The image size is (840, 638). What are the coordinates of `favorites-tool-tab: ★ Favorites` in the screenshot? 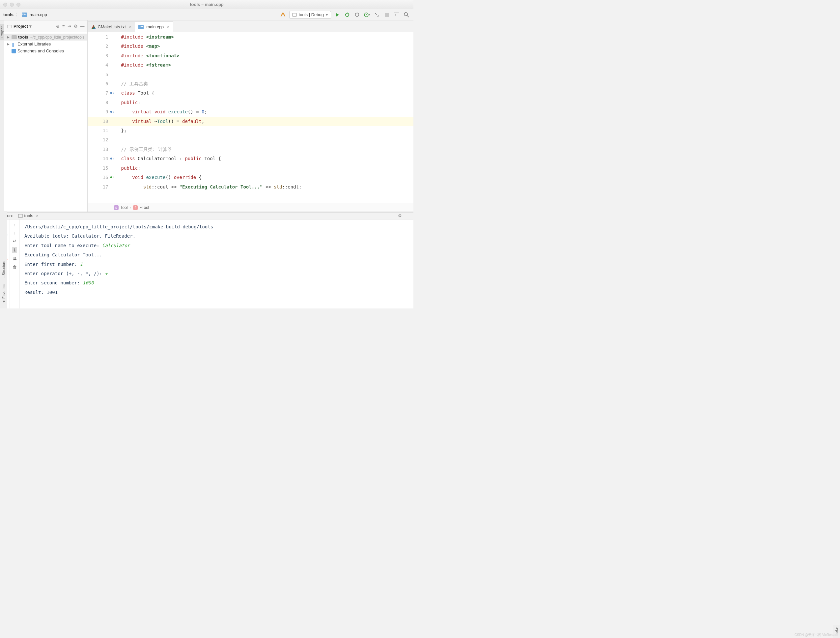 It's located at (3, 294).